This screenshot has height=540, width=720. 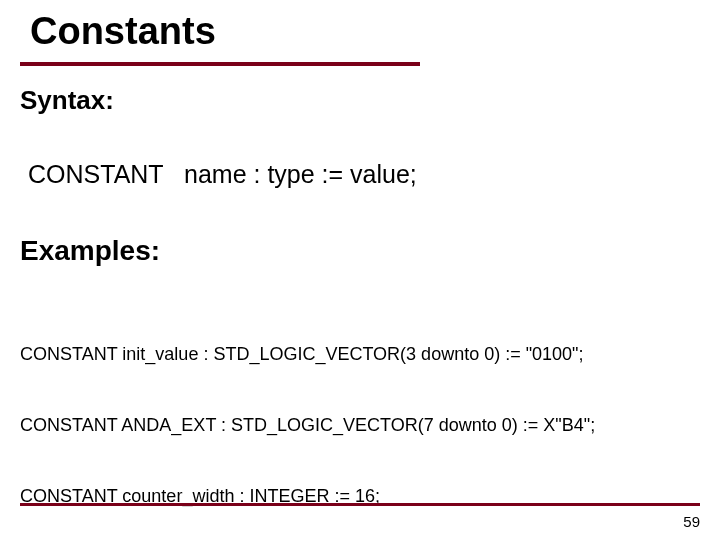 I want to click on syntax-heading: Syntax:, so click(x=67, y=100).